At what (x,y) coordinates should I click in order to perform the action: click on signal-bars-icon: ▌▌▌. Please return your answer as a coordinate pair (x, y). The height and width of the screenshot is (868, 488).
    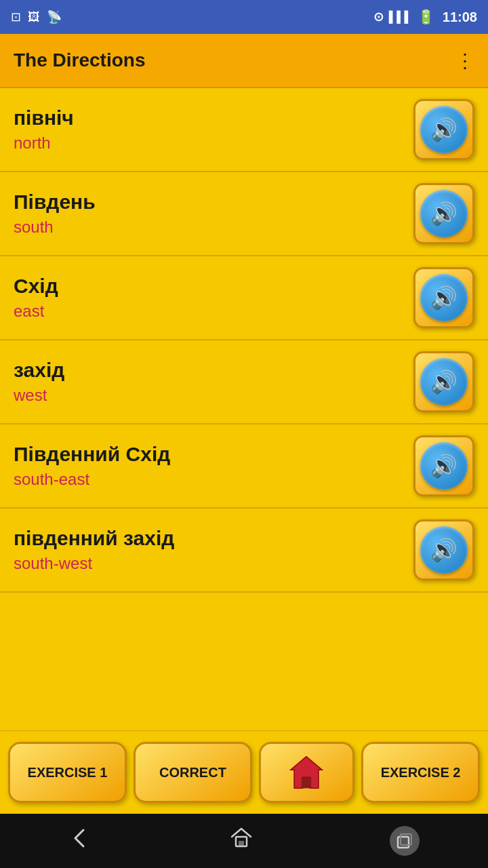
    Looking at the image, I should click on (401, 17).